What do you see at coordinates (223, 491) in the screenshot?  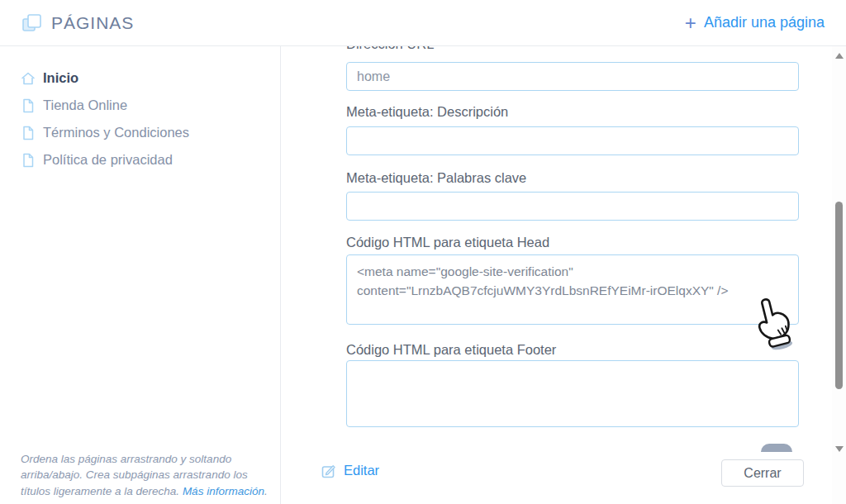 I see `more-info-link: Más información` at bounding box center [223, 491].